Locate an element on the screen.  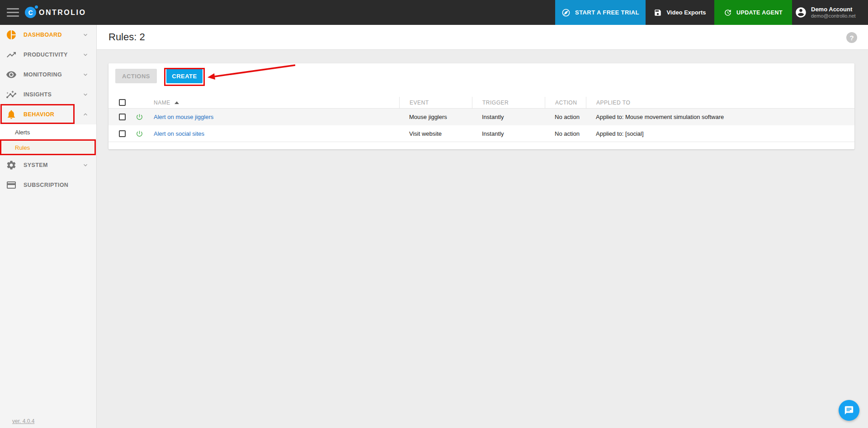
column-header-action: ACTION is located at coordinates (565, 103).